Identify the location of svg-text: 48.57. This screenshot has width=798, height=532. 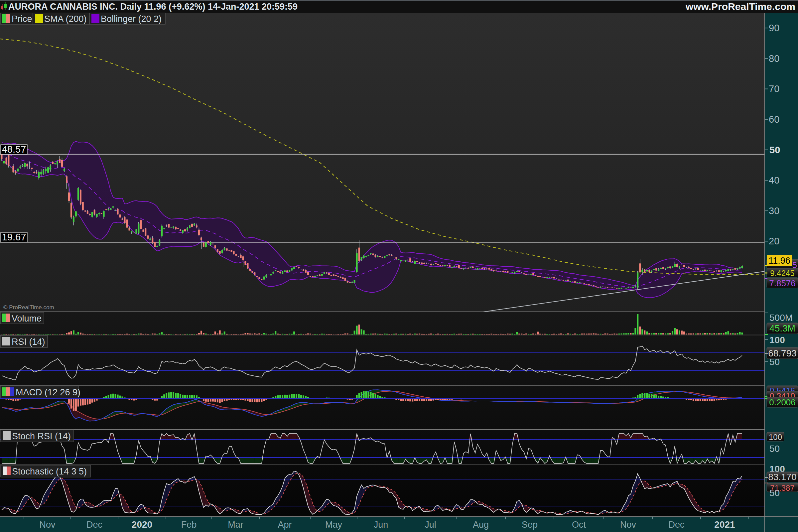
(14, 149).